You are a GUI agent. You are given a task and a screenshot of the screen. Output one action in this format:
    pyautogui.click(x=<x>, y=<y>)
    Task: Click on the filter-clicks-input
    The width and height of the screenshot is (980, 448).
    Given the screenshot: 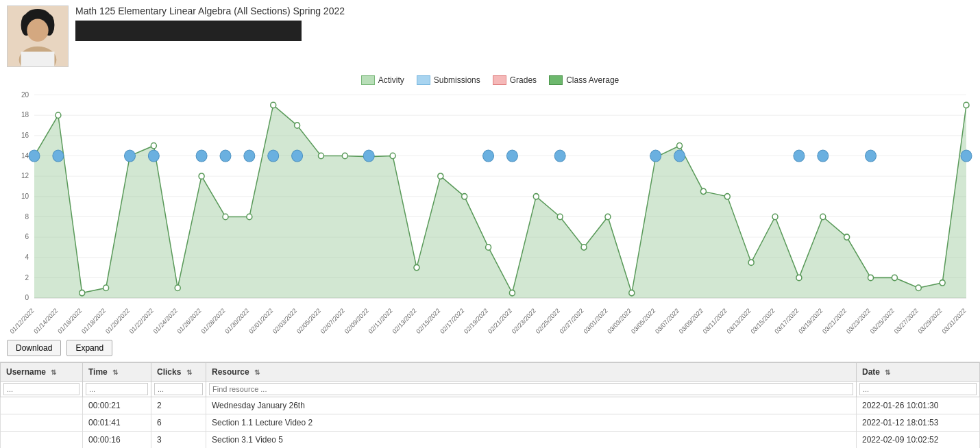 What is the action you would take?
    pyautogui.click(x=178, y=389)
    